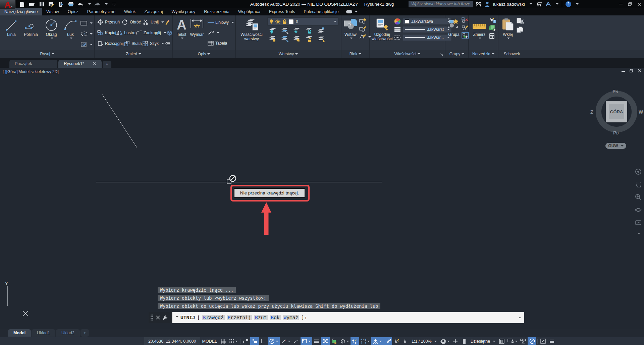 The height and width of the screenshot is (345, 644). I want to click on polar-tracking-toggle, so click(274, 341).